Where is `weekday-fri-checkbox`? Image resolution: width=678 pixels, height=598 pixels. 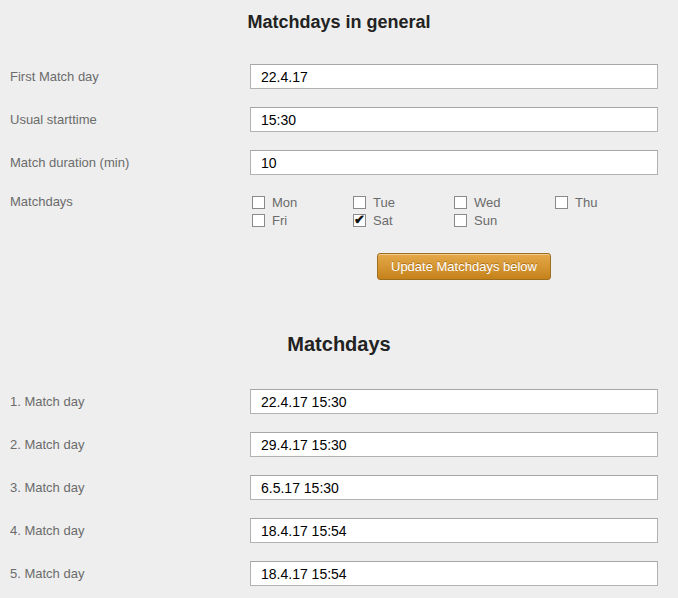 weekday-fri-checkbox is located at coordinates (258, 220).